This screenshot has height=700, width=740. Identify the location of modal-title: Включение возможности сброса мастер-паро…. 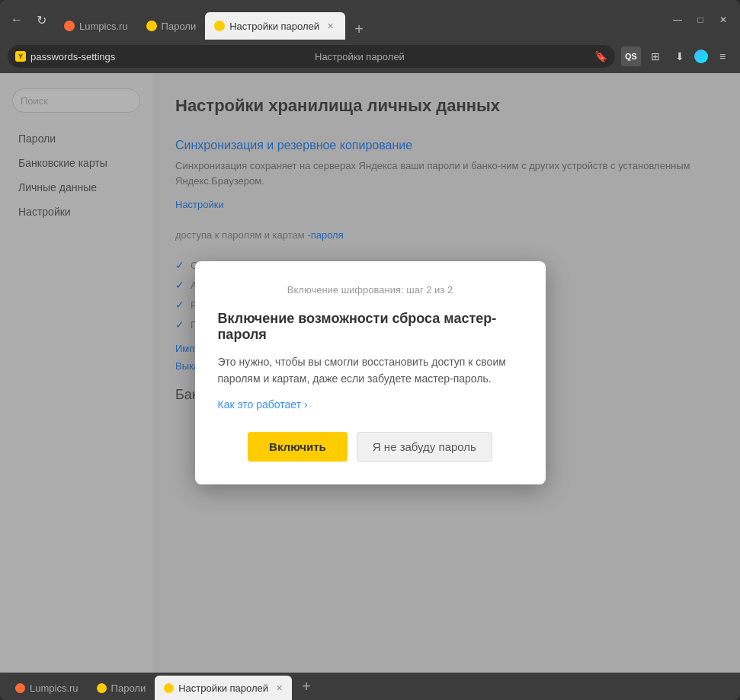
(370, 327).